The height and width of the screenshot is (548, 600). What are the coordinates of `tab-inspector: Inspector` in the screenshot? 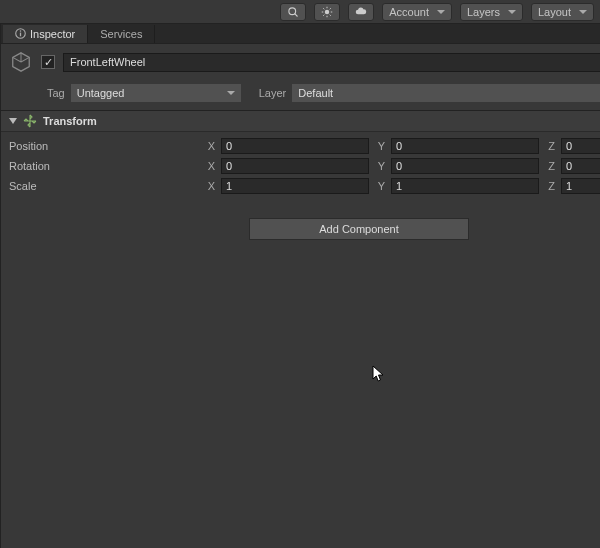 It's located at (46, 34).